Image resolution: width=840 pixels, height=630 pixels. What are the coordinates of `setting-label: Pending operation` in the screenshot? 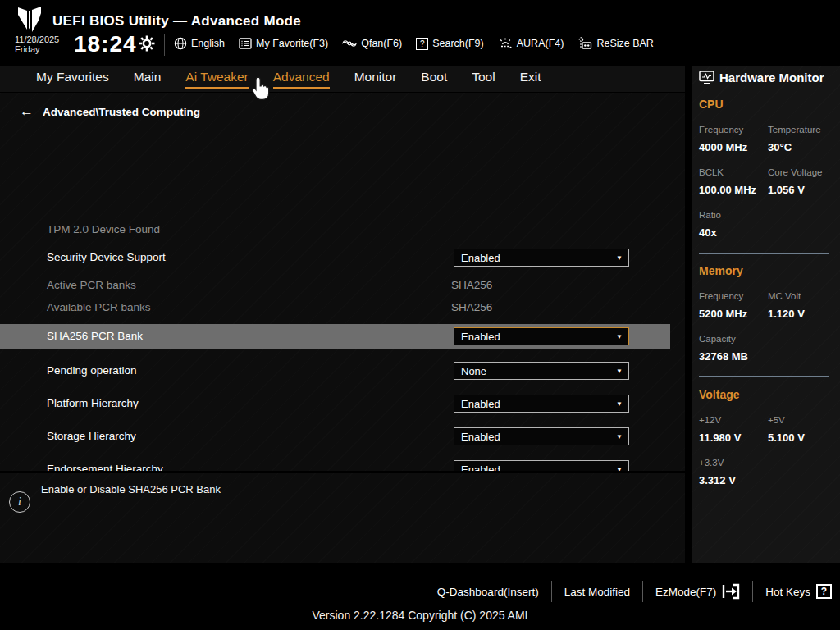 It's located at (92, 371).